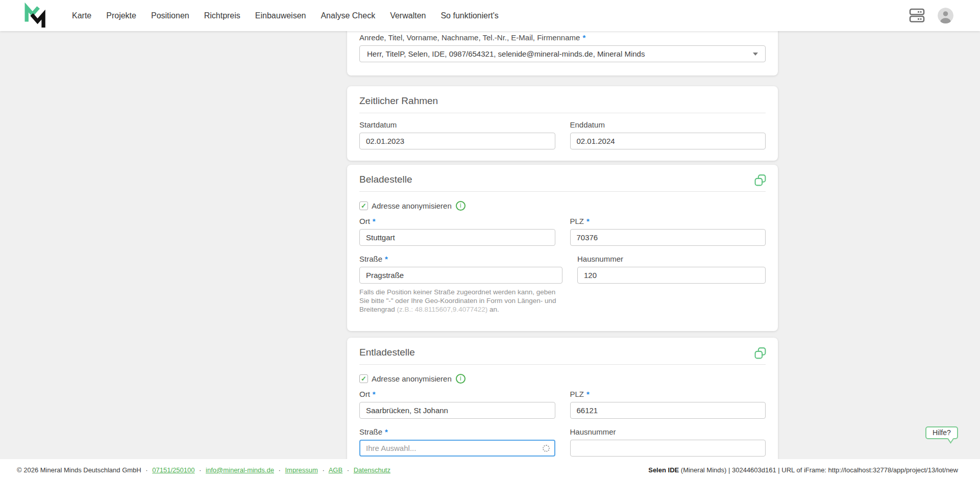 This screenshot has width=980, height=481. What do you see at coordinates (411, 378) in the screenshot?
I see `unloading-anonymize-label: Adresse anonymisieren` at bounding box center [411, 378].